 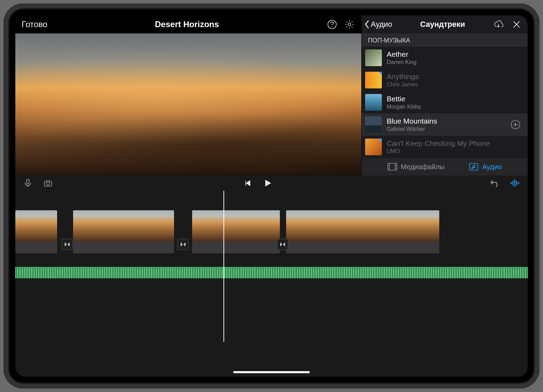 What do you see at coordinates (349, 24) in the screenshot?
I see `settings-gear-icon` at bounding box center [349, 24].